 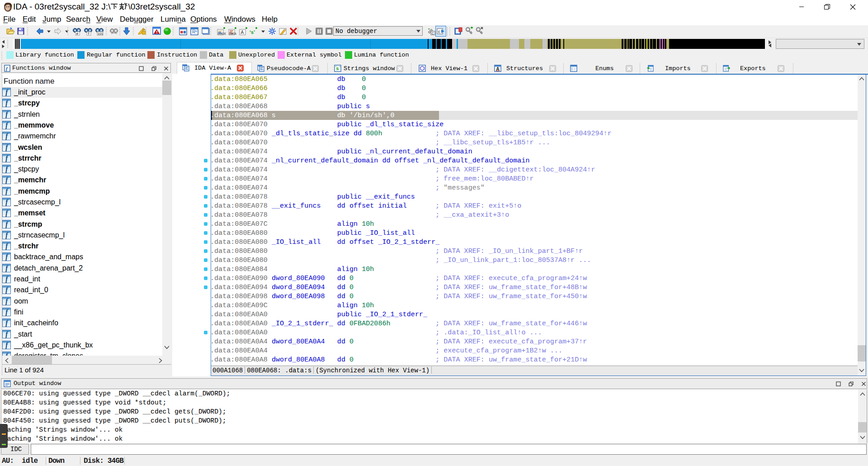 What do you see at coordinates (433, 33) in the screenshot?
I see `svg-text: C` at bounding box center [433, 33].